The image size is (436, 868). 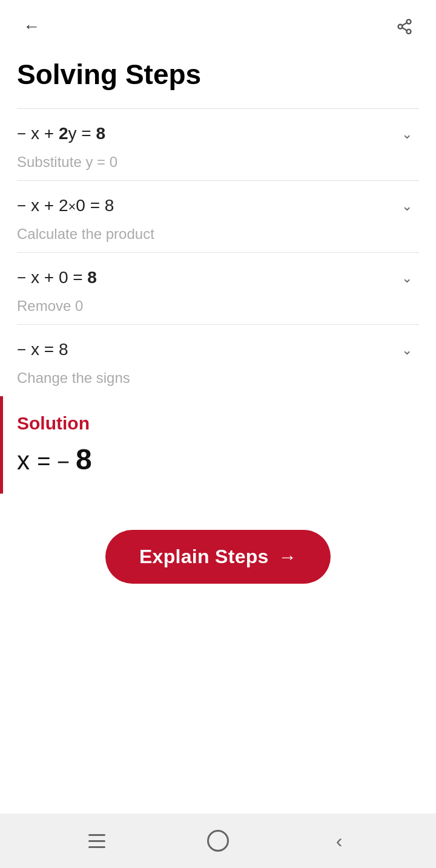 What do you see at coordinates (218, 556) in the screenshot?
I see `explain-steps-button: Explain Steps →` at bounding box center [218, 556].